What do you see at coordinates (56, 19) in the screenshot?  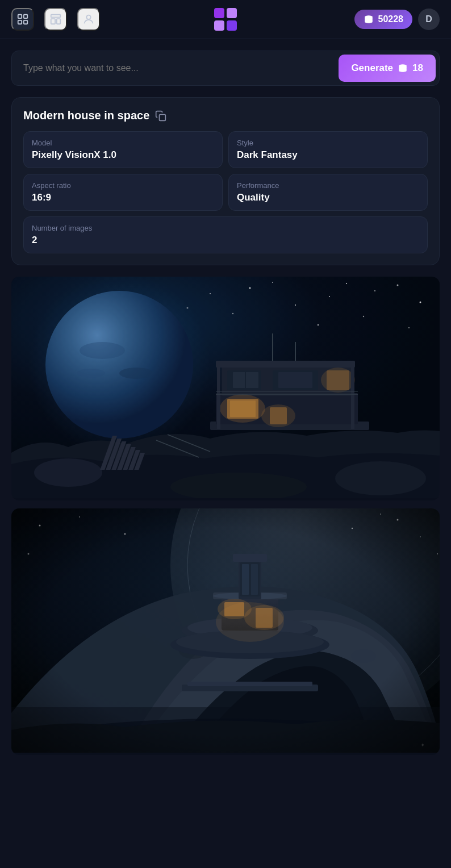 I see `layout-nav-button` at bounding box center [56, 19].